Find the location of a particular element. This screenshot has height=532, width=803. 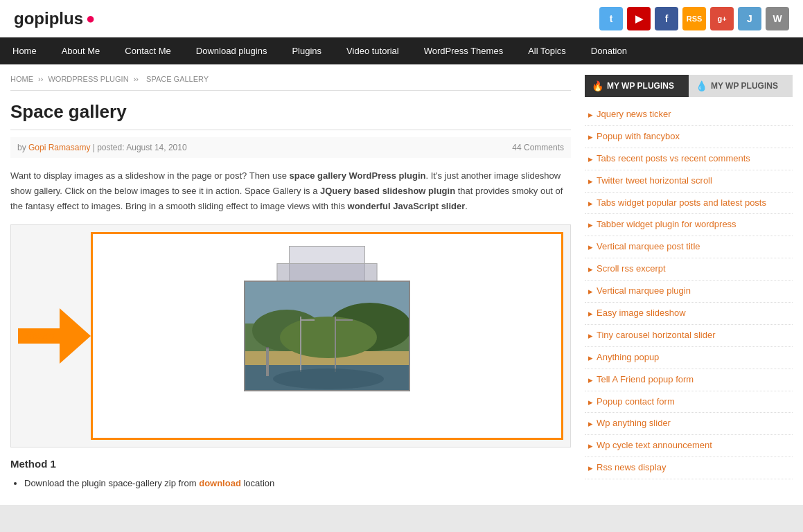

logo-icon: ● is located at coordinates (90, 19).